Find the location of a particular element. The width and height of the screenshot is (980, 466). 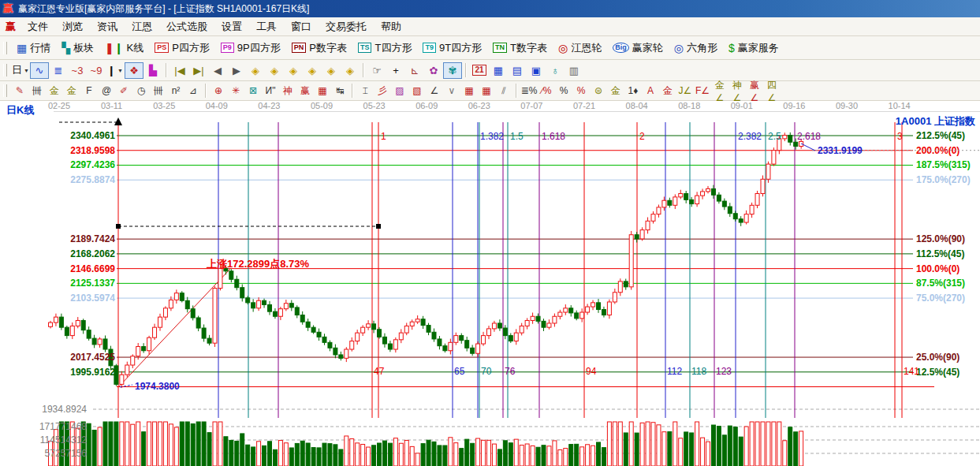

tool-button-percent-line: % is located at coordinates (581, 91).